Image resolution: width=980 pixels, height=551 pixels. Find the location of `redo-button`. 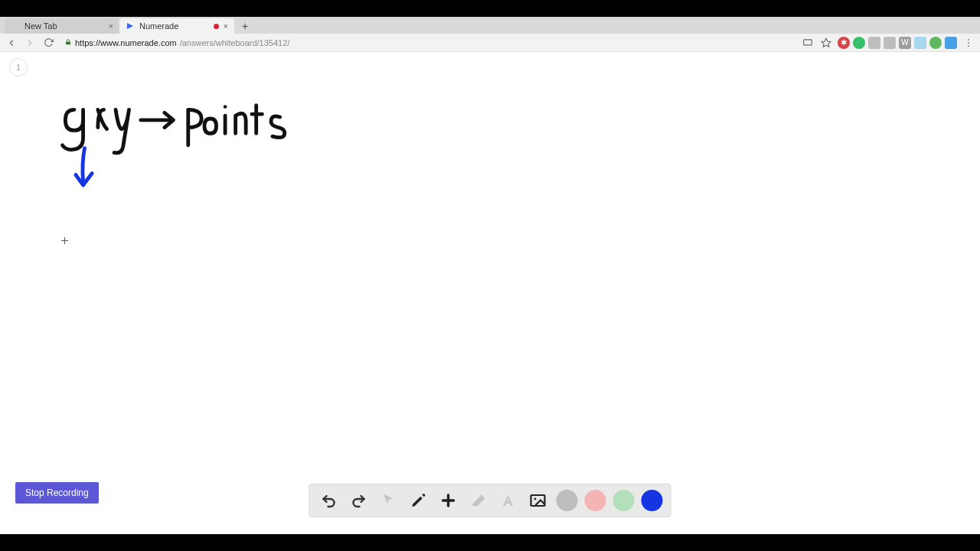

redo-button is located at coordinates (359, 500).